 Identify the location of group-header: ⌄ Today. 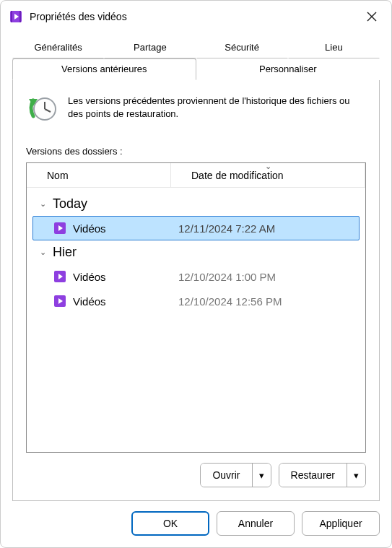
(196, 204).